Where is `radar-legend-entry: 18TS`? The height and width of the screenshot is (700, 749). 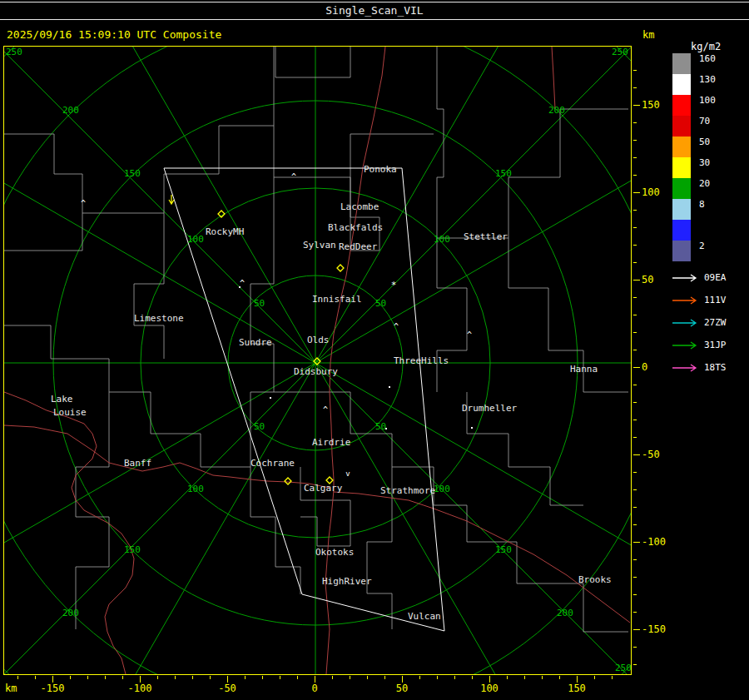 radar-legend-entry: 18TS is located at coordinates (699, 368).